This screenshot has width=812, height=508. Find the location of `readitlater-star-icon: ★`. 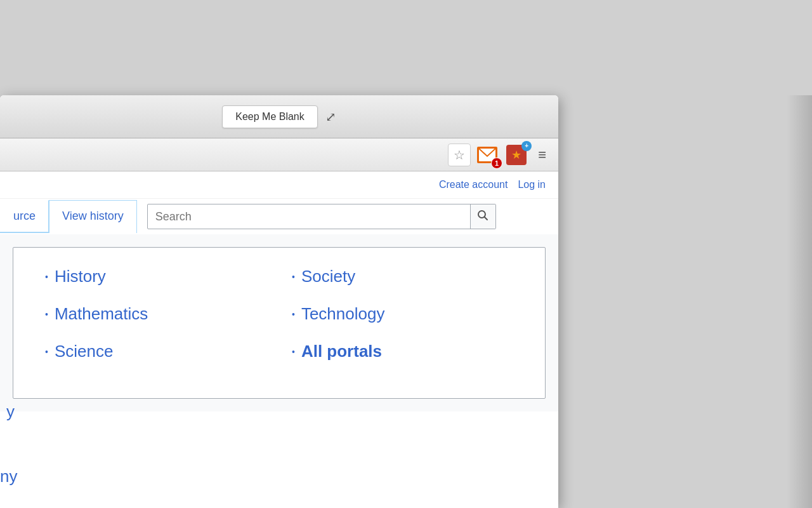

readitlater-star-icon: ★ is located at coordinates (516, 155).